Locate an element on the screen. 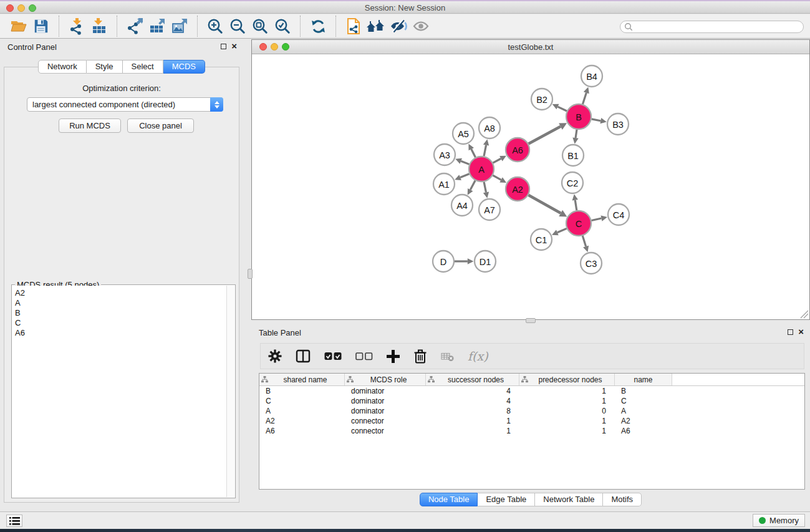 The height and width of the screenshot is (532, 810). hide-selected-button is located at coordinates (398, 26).